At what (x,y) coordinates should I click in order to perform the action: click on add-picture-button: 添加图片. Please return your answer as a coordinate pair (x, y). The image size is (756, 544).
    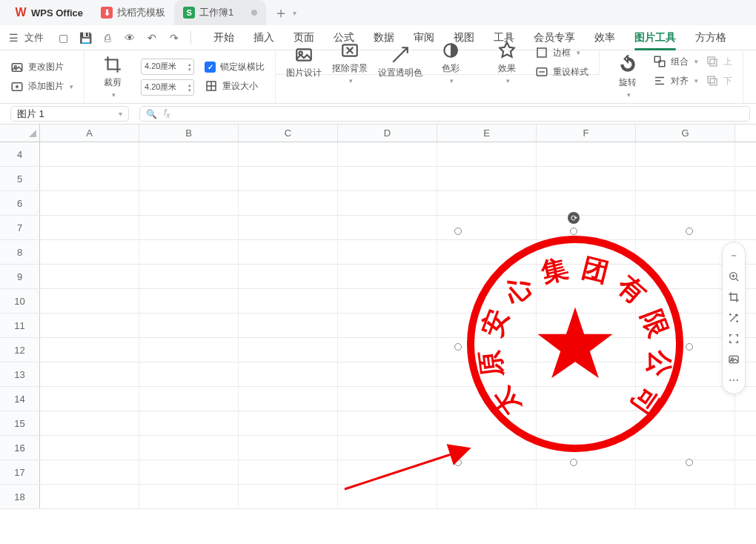
    Looking at the image, I should click on (42, 87).